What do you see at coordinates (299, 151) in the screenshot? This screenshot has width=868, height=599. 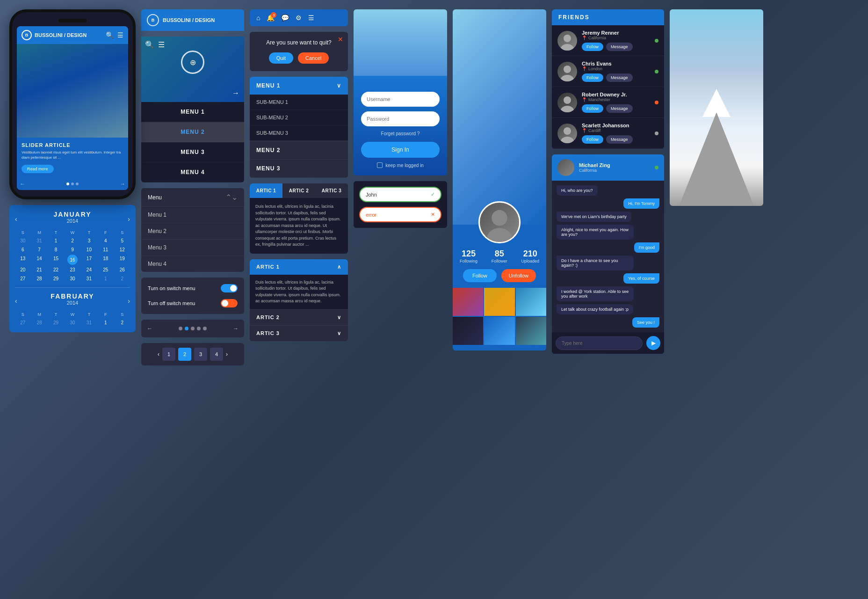 I see `accordion-item-2: MENU 2` at bounding box center [299, 151].